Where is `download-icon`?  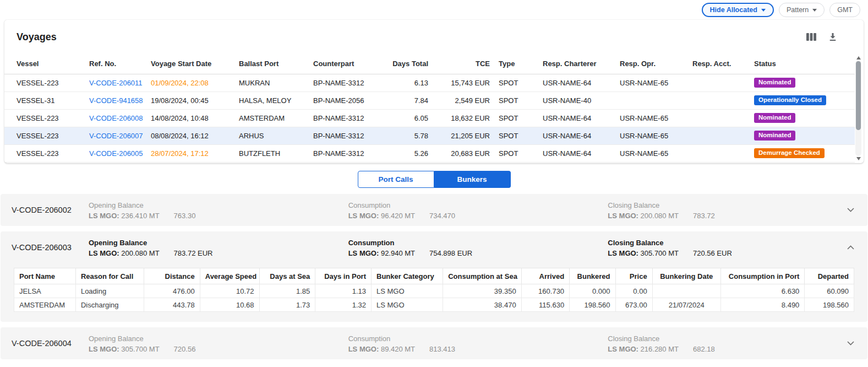
download-icon is located at coordinates (833, 37).